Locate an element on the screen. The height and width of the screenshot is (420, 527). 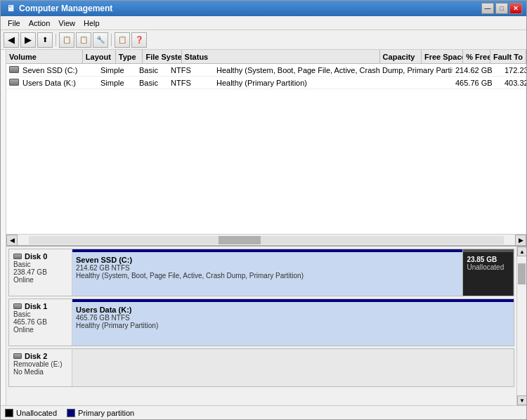
disk-2-type: Removable (E:) is located at coordinates (41, 364).